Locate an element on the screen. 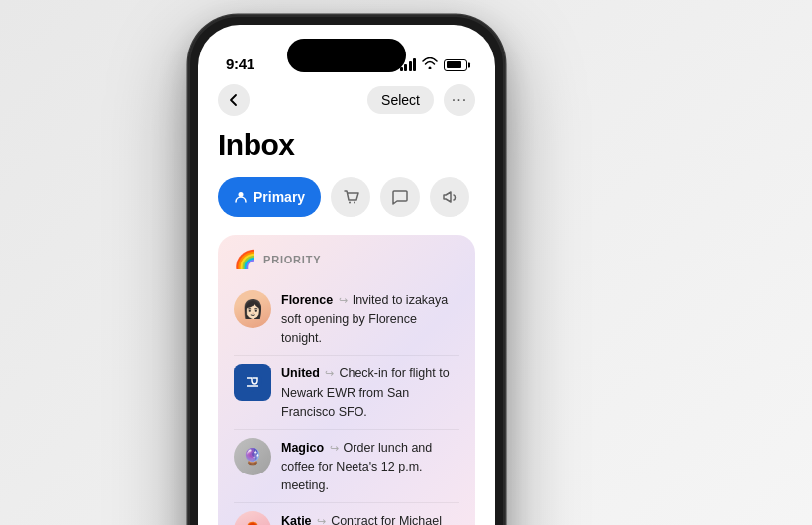 The width and height of the screenshot is (812, 525). email-text-magico: Magico ↪ Order lunch and coffee for Neet… is located at coordinates (356, 467).